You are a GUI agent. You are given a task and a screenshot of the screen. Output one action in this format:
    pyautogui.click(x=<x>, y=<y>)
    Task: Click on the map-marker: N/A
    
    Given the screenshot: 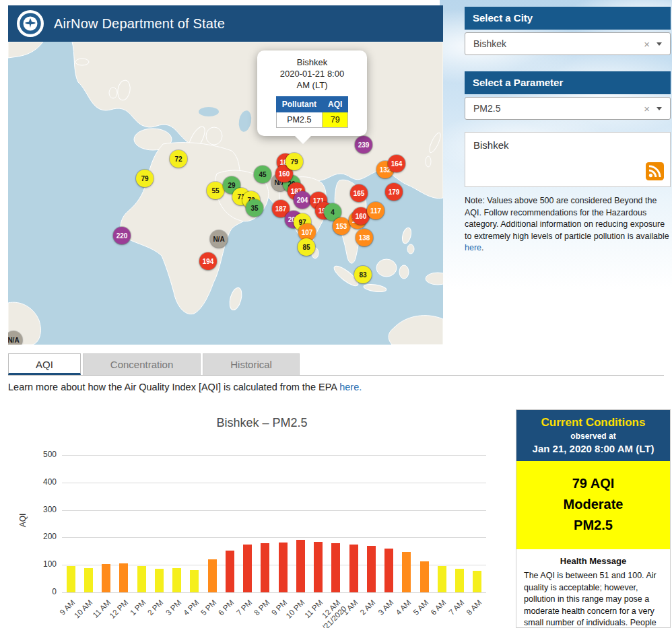 What is the action you would take?
    pyautogui.click(x=219, y=239)
    